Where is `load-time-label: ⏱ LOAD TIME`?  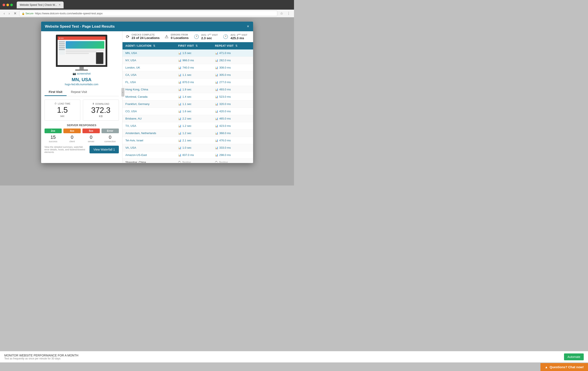 load-time-label: ⏱ LOAD TIME is located at coordinates (63, 104).